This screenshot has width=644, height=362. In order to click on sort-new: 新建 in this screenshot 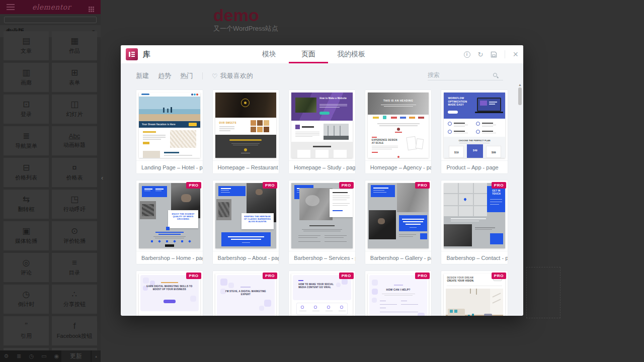, I will do `click(142, 76)`.